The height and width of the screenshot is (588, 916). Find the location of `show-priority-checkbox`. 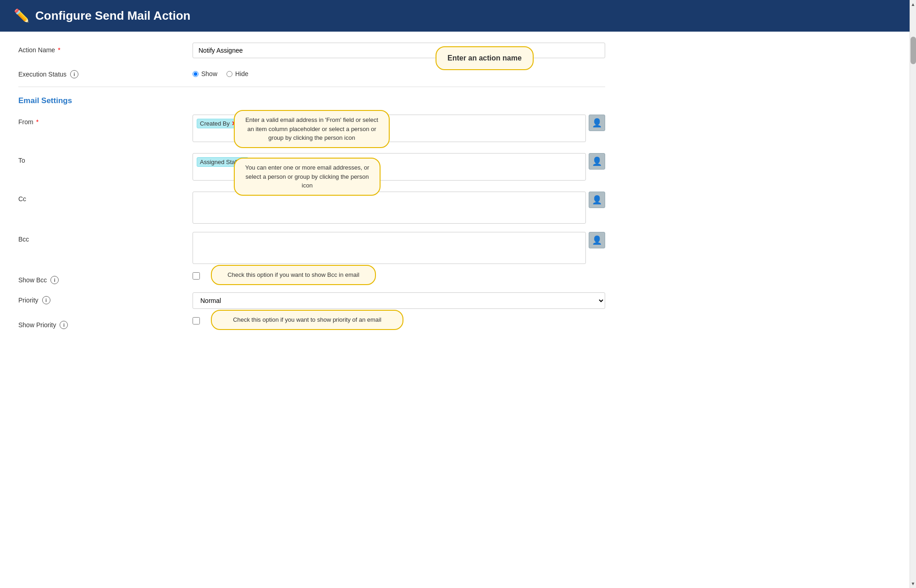

show-priority-checkbox is located at coordinates (196, 321).